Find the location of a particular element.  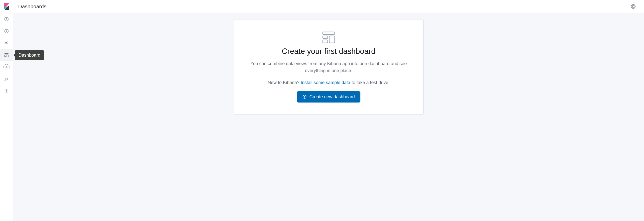

create-dashboard-button: Create new dashboard is located at coordinates (328, 97).